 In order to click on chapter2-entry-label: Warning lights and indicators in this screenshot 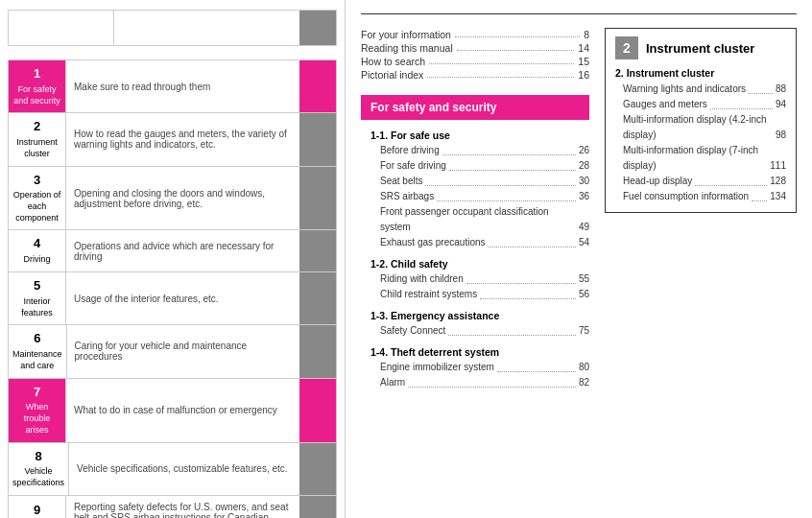, I will do `click(684, 89)`.